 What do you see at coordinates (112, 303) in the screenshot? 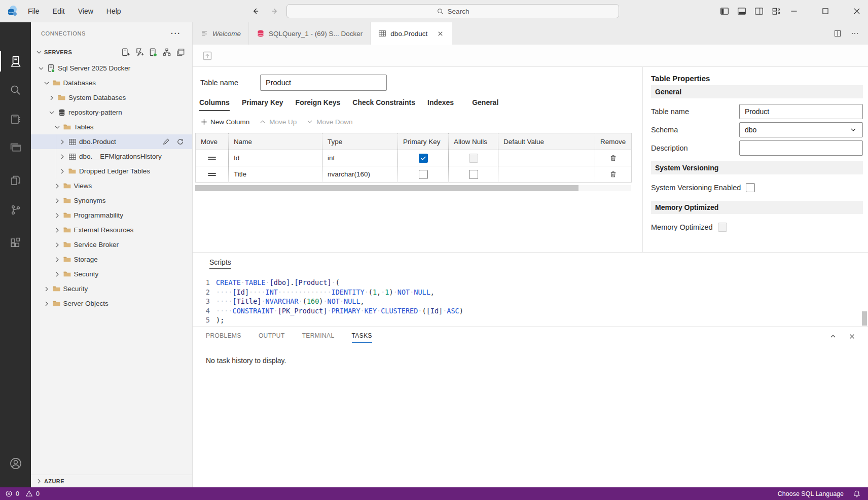
I see `tree-item-server-objects: Server Objects` at bounding box center [112, 303].